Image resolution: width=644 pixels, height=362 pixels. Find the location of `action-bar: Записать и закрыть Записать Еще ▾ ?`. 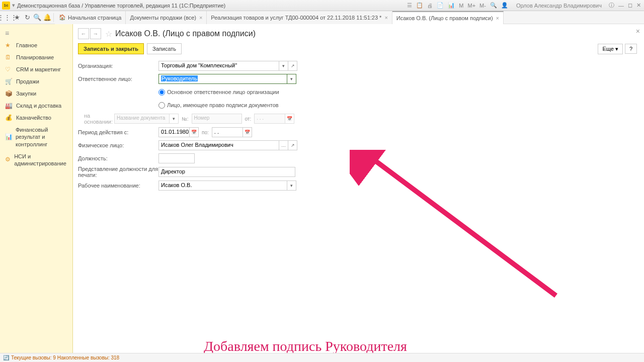

action-bar: Записать и закрыть Записать Еще ▾ ? is located at coordinates (358, 49).